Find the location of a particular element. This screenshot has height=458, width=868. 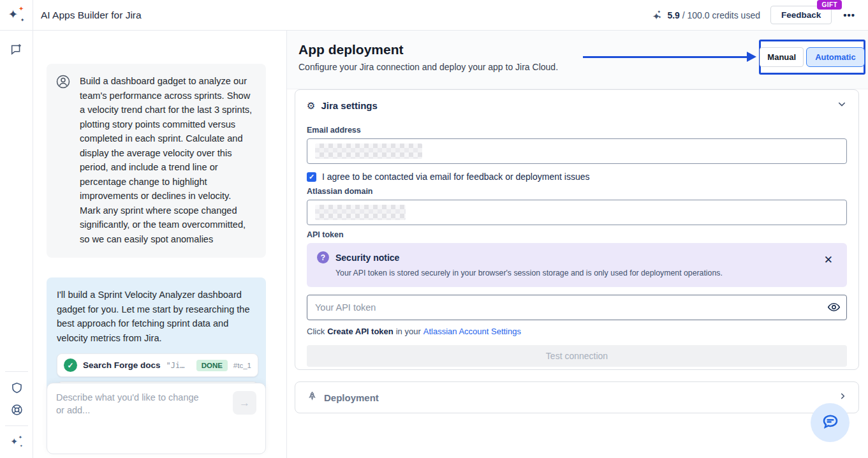

shield-icon is located at coordinates (17, 388).